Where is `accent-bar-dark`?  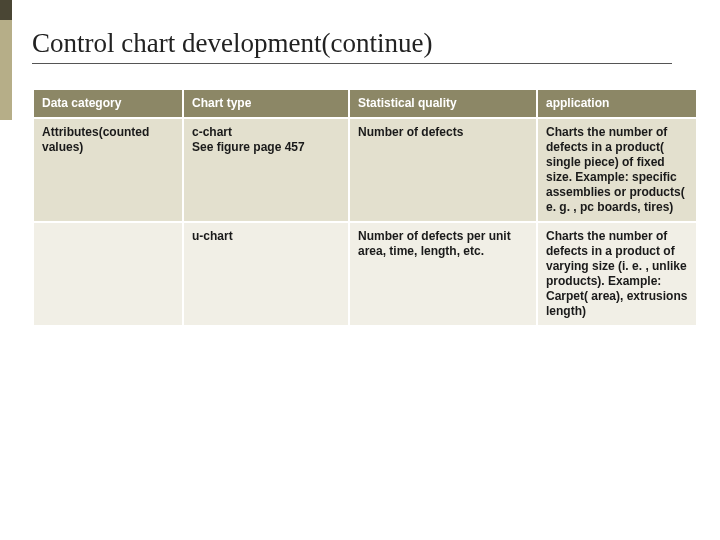 accent-bar-dark is located at coordinates (6, 10).